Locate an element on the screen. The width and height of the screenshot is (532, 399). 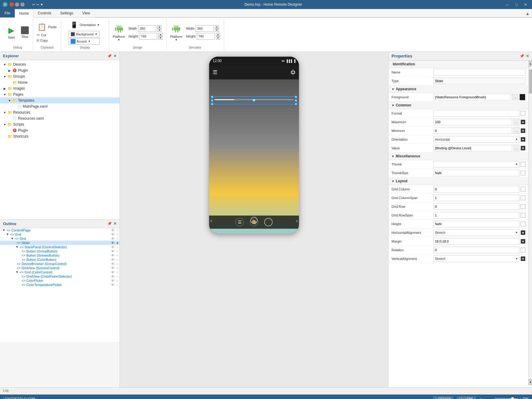
outline-colortemp: <> ColorTemperaturePicker 👁 ○ is located at coordinates (60, 285).